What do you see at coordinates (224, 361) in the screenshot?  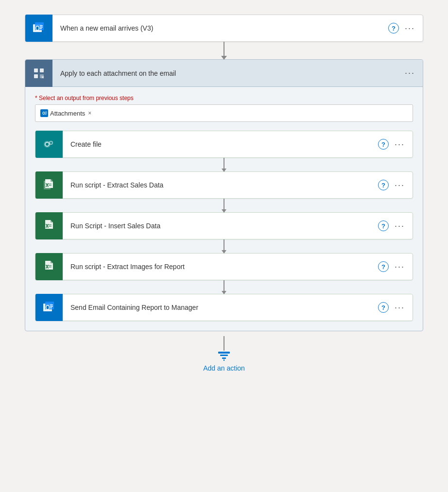 I see `add-action-button: Add an action` at bounding box center [224, 361].